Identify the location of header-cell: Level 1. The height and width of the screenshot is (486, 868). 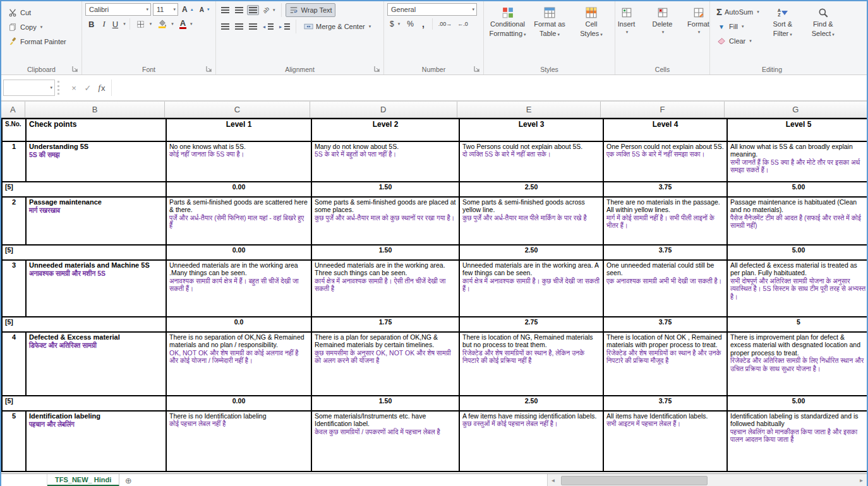
(239, 130).